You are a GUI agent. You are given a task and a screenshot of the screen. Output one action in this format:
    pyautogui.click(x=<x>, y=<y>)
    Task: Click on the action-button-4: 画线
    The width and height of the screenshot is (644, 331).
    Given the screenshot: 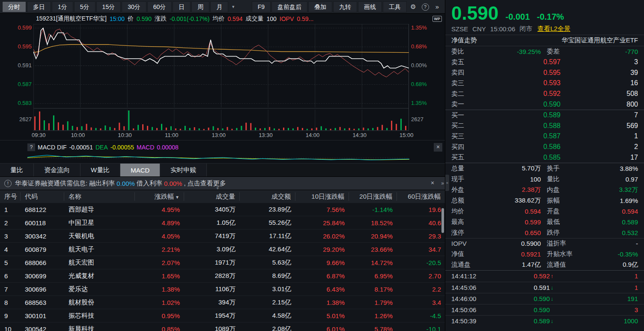 What is the action you would take?
    pyautogui.click(x=370, y=7)
    